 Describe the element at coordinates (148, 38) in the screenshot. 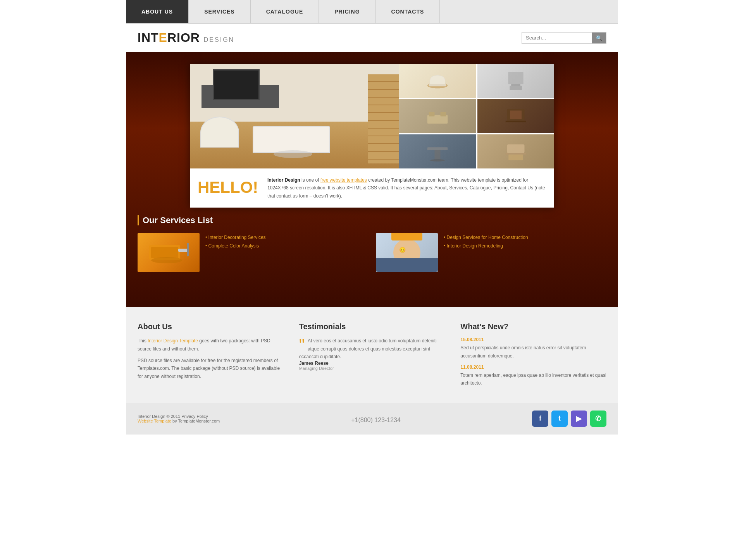

I see `logo-int: INT` at that location.